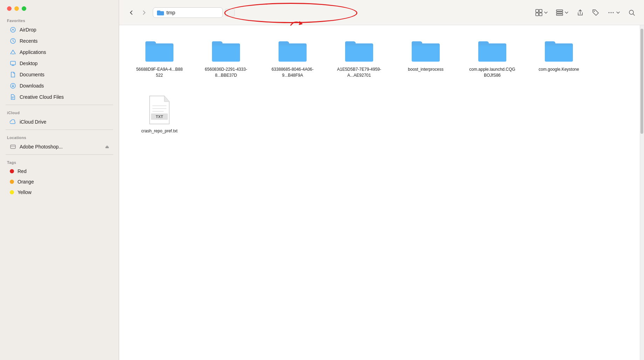 Image resolution: width=644 pixels, height=360 pixels. I want to click on back-button, so click(131, 13).